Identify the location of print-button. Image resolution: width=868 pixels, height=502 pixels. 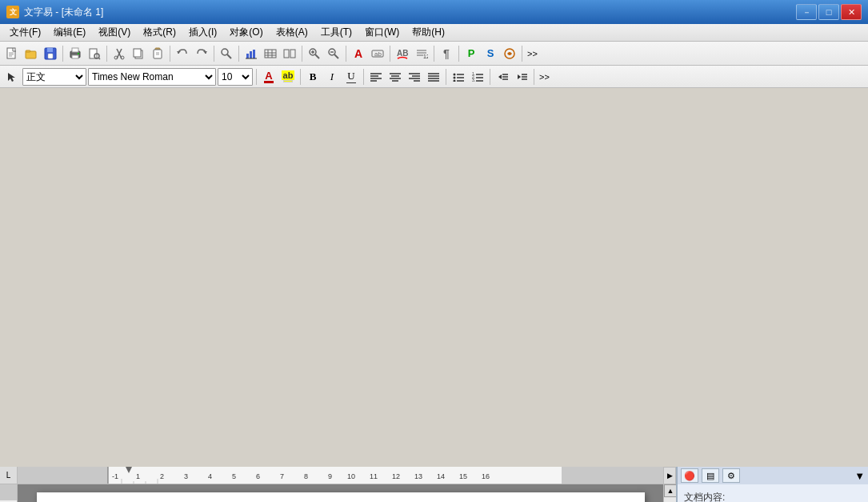
(75, 54).